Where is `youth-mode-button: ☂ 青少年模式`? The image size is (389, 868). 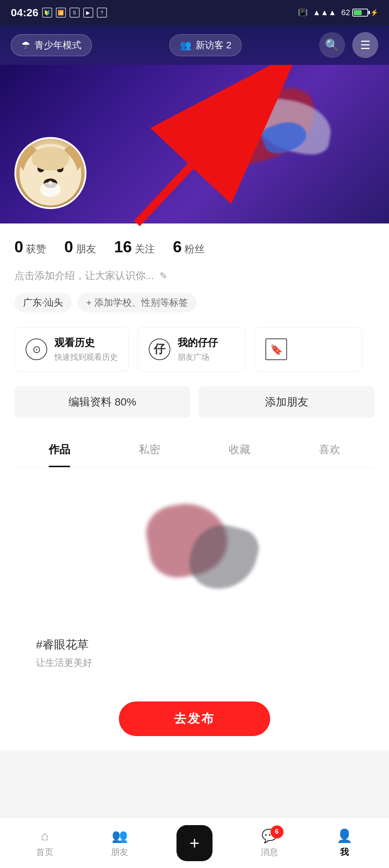 youth-mode-button: ☂ 青少年模式 is located at coordinates (51, 45).